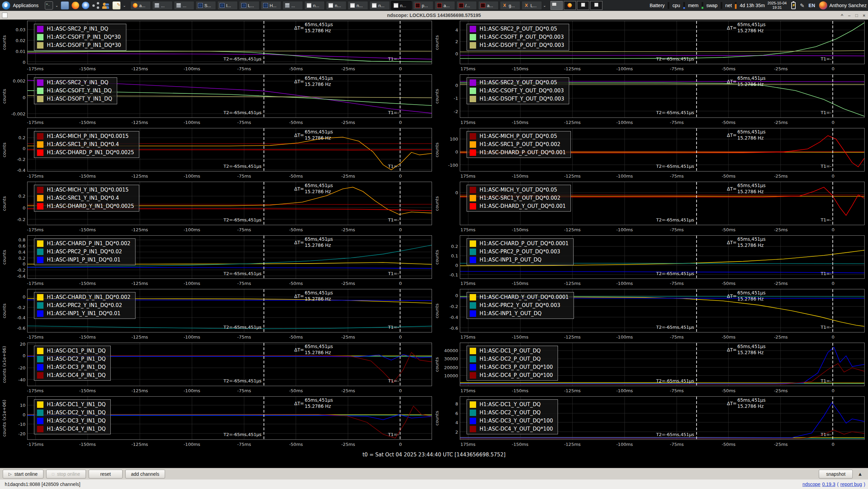 Image resolution: width=868 pixels, height=489 pixels. Describe the element at coordinates (230, 418) in the screenshot. I see `plot-view: H1:ASC-DC1_Y_IN1_DQH1:ASC-DC2_Y_IN1_DQH1…` at that location.